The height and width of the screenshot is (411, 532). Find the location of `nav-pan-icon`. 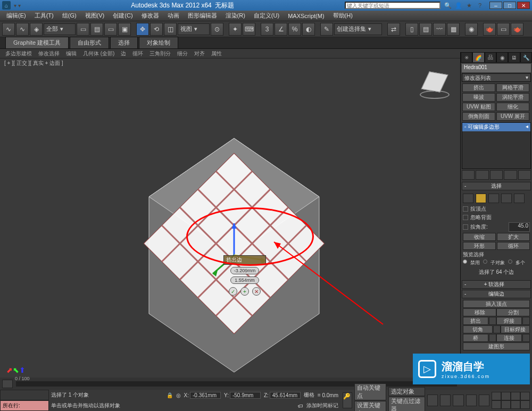

nav-pan-icon is located at coordinates (496, 396).